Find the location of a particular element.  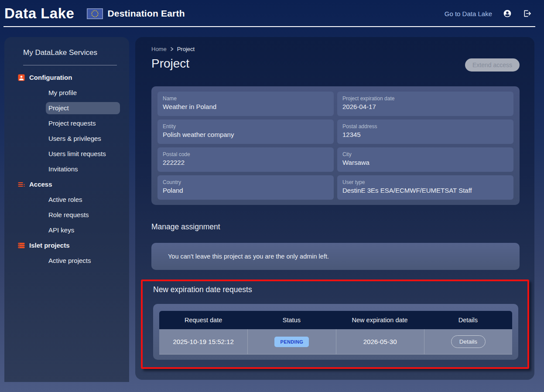

field-label: Postal code is located at coordinates (246, 154).